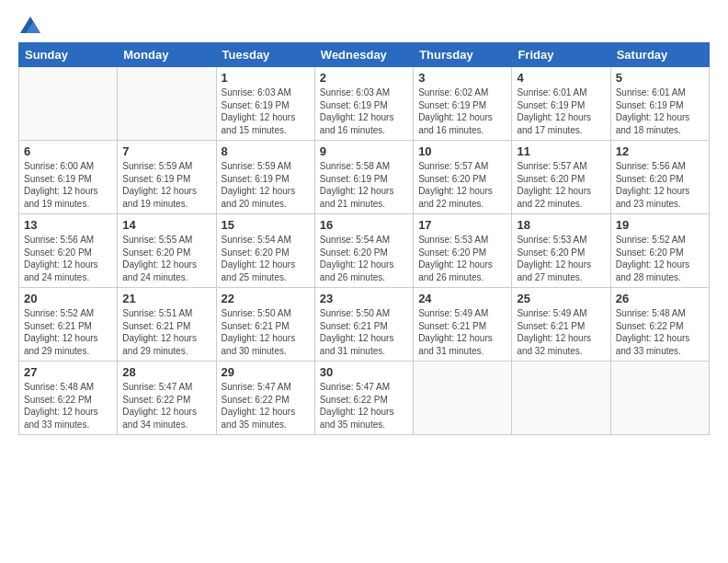 The image size is (728, 563). What do you see at coordinates (462, 151) in the screenshot?
I see `day-number: 10` at bounding box center [462, 151].